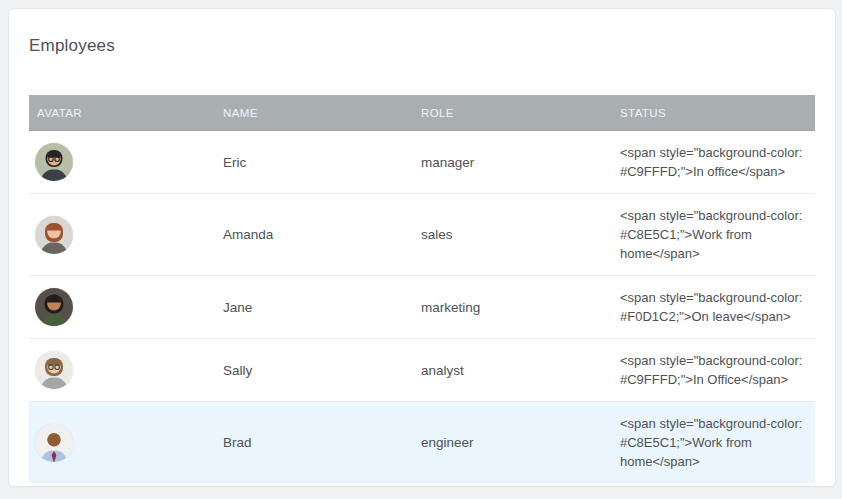 The image size is (842, 499). I want to click on table-header-row: AVATAR NAME ROLE STATUS, so click(422, 113).